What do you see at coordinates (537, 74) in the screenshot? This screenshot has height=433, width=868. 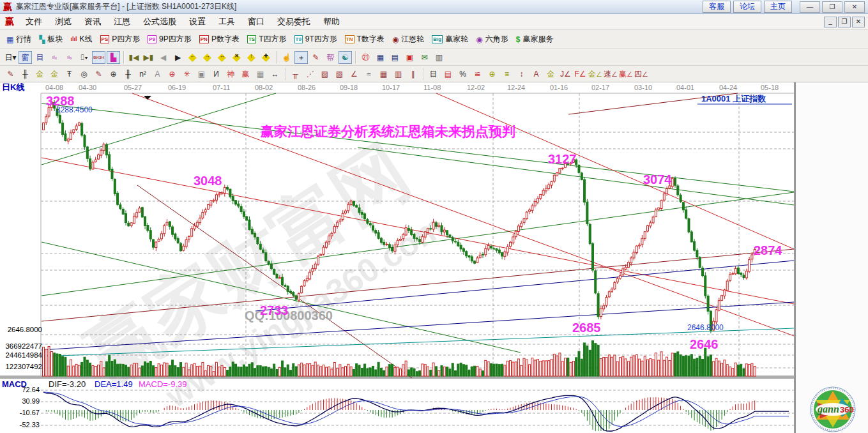 I see `draw-a-fan: A` at bounding box center [537, 74].